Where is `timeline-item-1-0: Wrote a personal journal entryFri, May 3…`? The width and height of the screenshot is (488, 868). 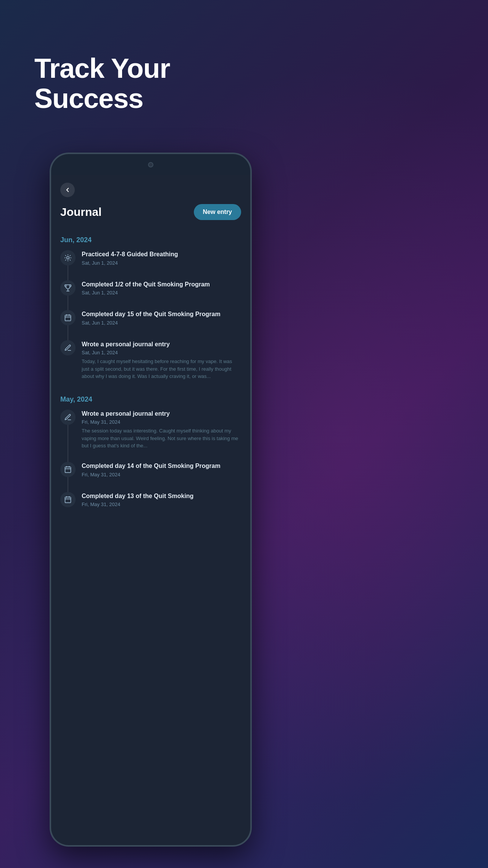
timeline-item-1-0: Wrote a personal journal entryFri, May 3… is located at coordinates (151, 430).